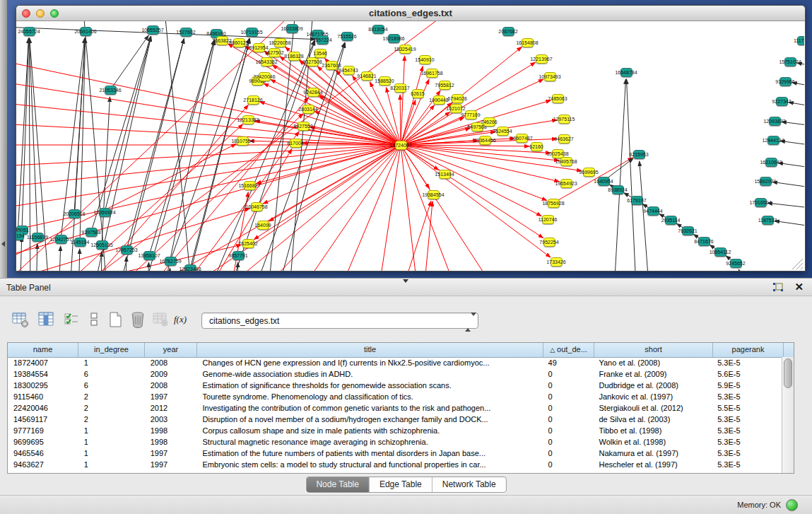  What do you see at coordinates (112, 350) in the screenshot?
I see `column-header-in_degree: in_degree` at bounding box center [112, 350].